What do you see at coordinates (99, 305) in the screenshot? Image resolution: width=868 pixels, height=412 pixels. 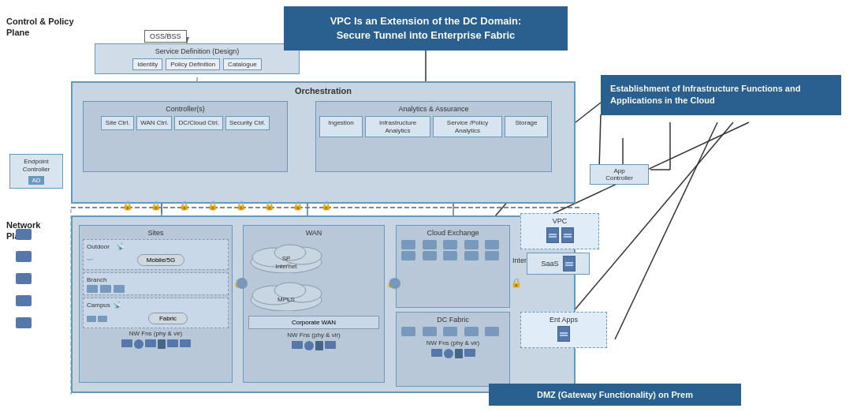 I see `campus-label: Campus` at bounding box center [99, 305].